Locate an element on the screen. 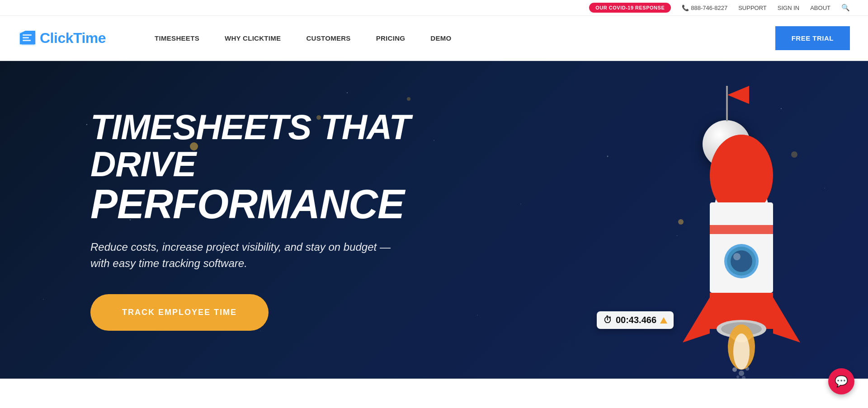 Image resolution: width=868 pixels, height=408 pixels. timer-badge: ⏱ 00:43.466 is located at coordinates (635, 320).